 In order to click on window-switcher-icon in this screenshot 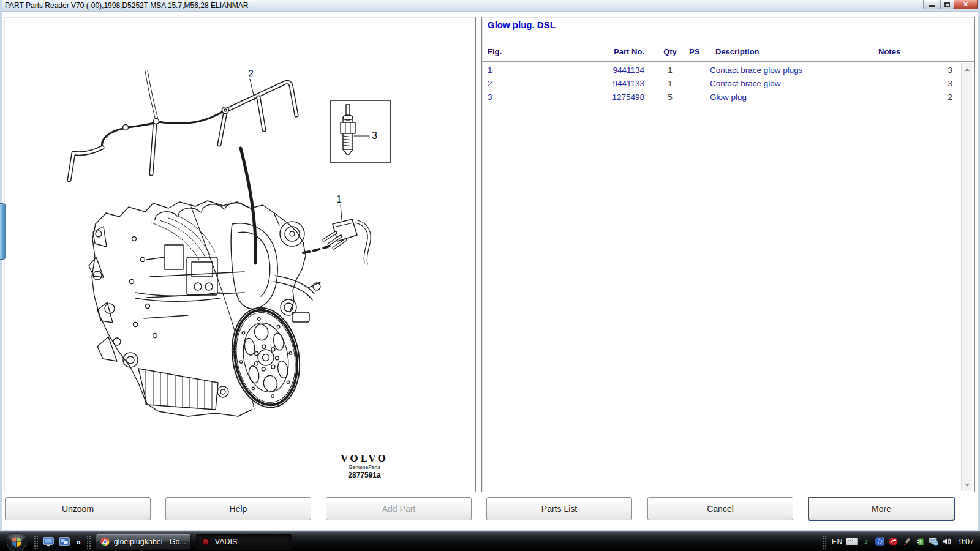, I will do `click(64, 542)`.